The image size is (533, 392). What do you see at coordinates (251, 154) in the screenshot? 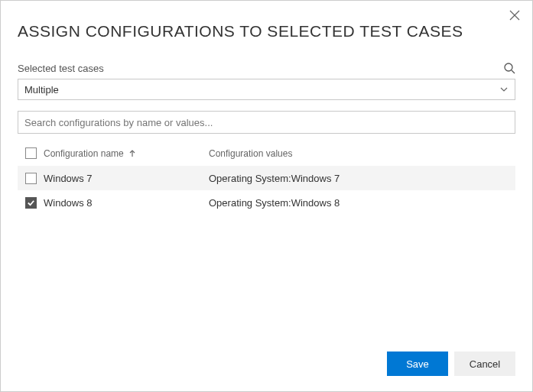
I see `column-header-values-label: Configuration values` at bounding box center [251, 154].